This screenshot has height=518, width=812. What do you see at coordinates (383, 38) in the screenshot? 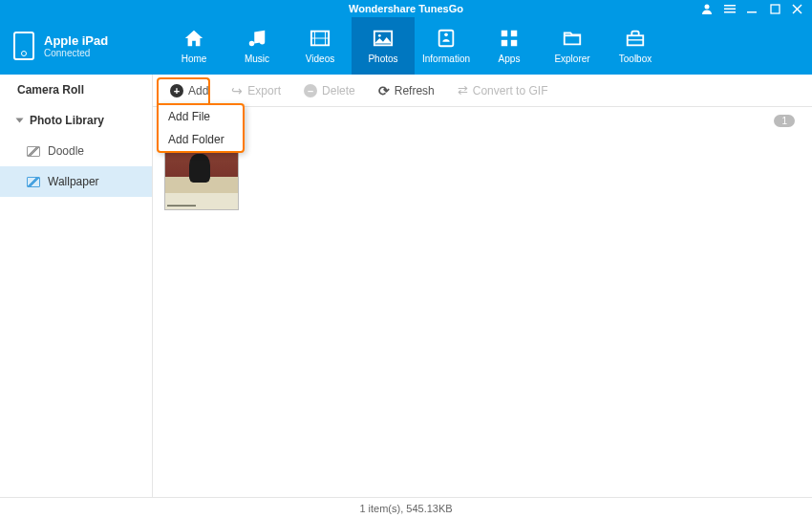
I see `photos-icon` at bounding box center [383, 38].